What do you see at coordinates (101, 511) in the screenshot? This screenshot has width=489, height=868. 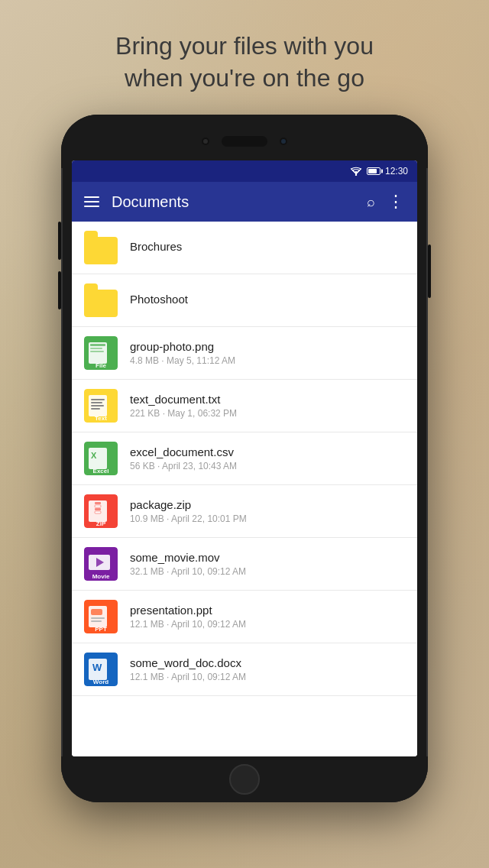 I see `file-icon-zip: ZIP` at bounding box center [101, 511].